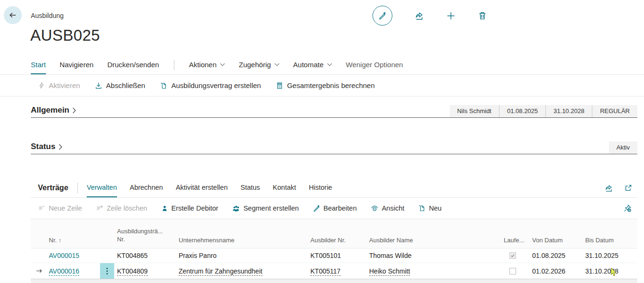 The image size is (644, 283). What do you see at coordinates (74, 111) in the screenshot?
I see `chevron-right-icon` at bounding box center [74, 111].